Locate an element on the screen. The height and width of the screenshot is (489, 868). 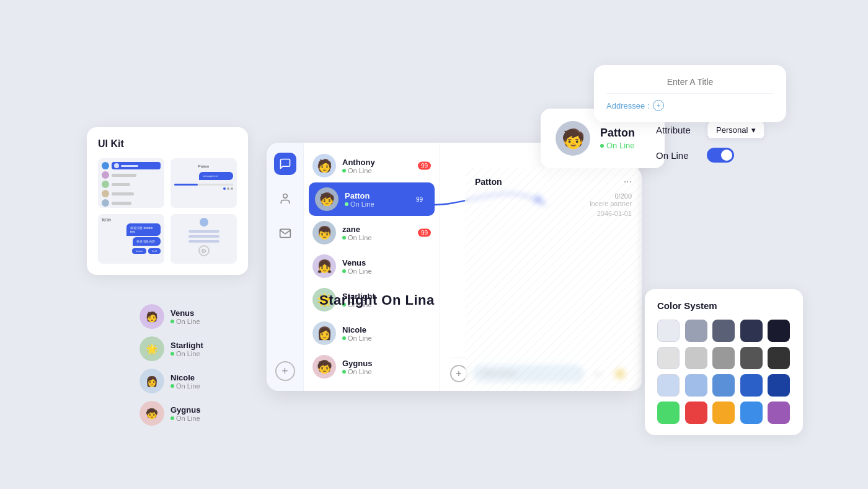
online-toggle is located at coordinates (720, 155).